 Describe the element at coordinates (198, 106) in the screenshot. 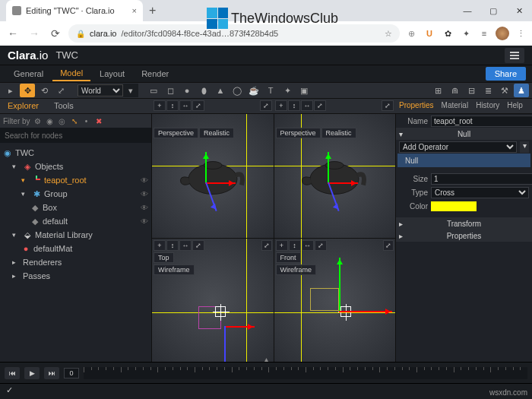

I see `vp1-max-icon: ⤢` at that location.